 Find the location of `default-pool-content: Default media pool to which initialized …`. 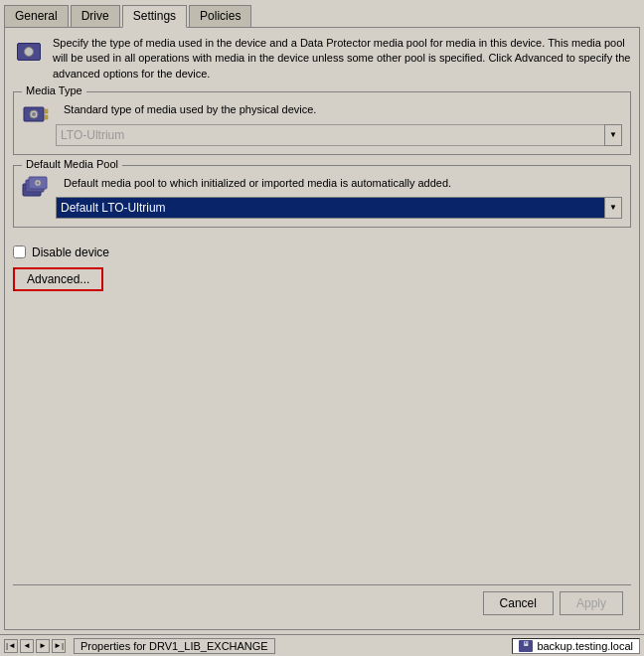

default-pool-content: Default media pool to which initialized … is located at coordinates (322, 195).